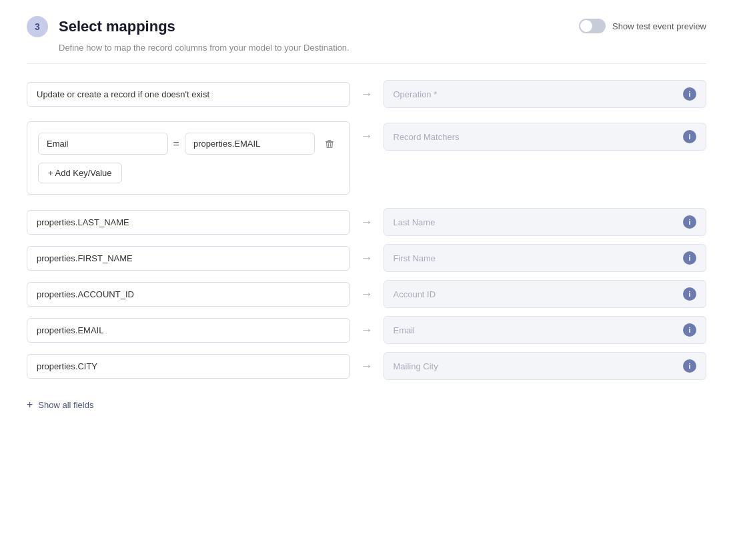 The height and width of the screenshot is (560, 733). I want to click on city-right: Mailing City i, so click(546, 366).